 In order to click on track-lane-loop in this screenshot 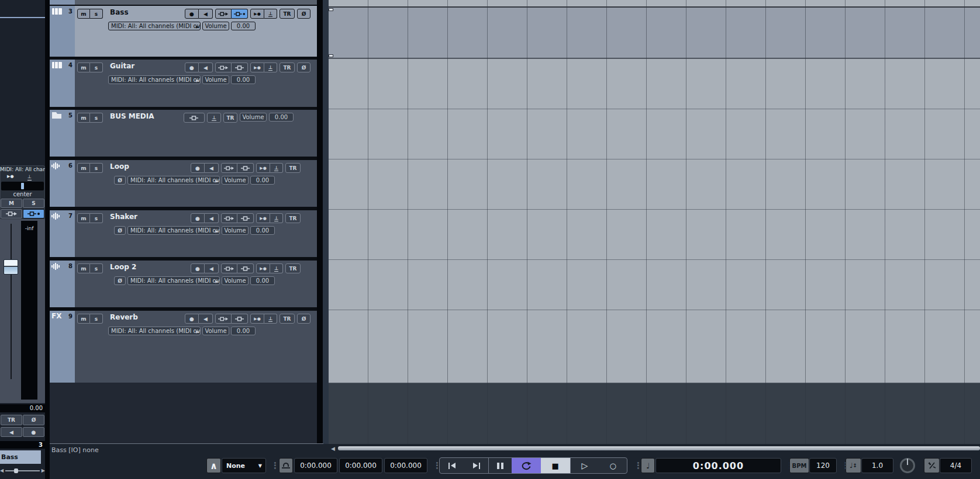, I will do `click(654, 184)`.